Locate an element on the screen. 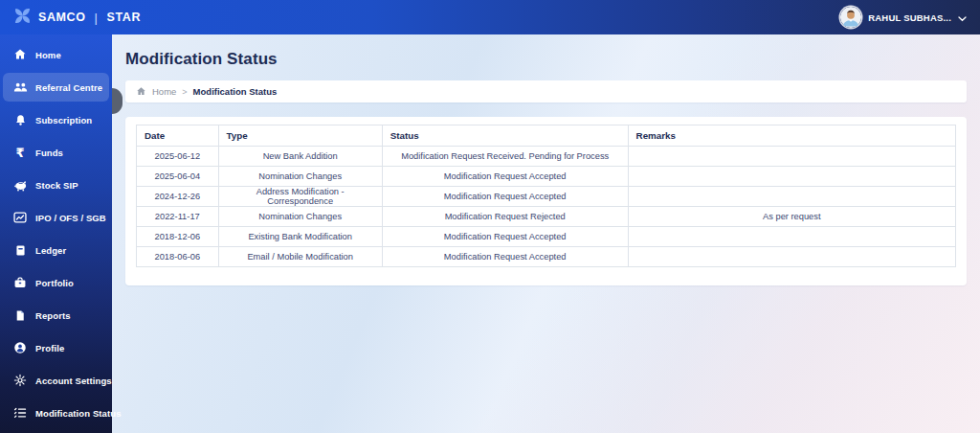  cell-date: 2025-06-04 is located at coordinates (178, 176).